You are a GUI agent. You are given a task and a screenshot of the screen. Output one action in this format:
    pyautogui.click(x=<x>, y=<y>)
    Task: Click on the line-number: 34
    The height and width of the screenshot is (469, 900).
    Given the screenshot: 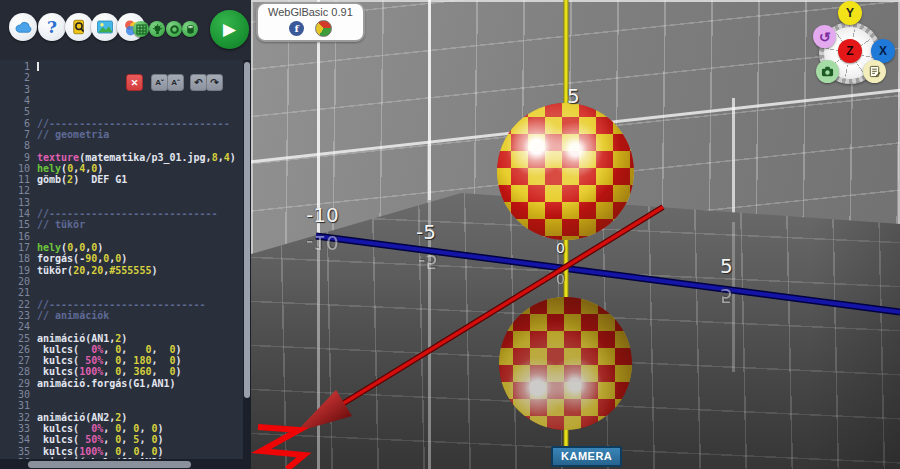 What is the action you would take?
    pyautogui.click(x=18, y=440)
    